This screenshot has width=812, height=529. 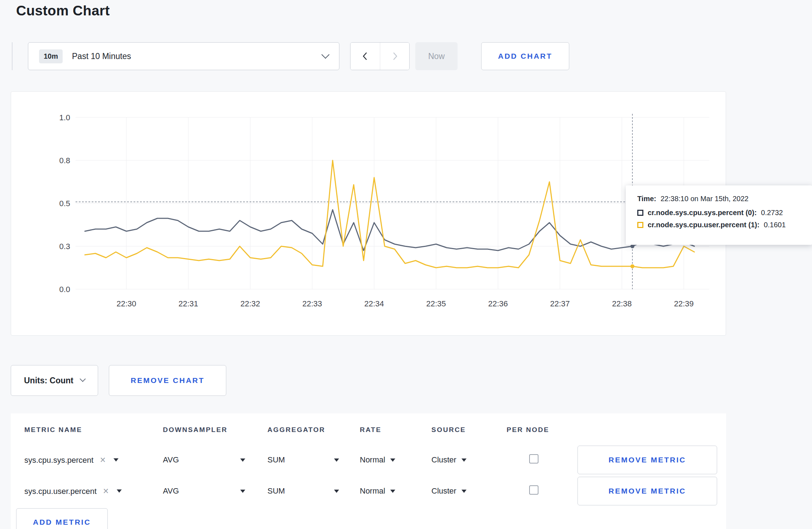 What do you see at coordinates (371, 430) in the screenshot?
I see `column-header-rate: RATE` at bounding box center [371, 430].